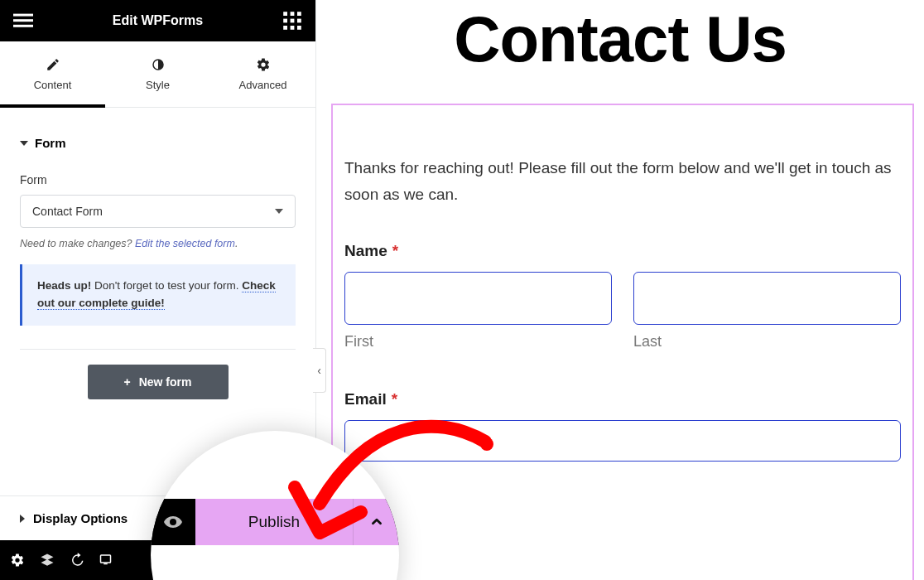 The width and height of the screenshot is (924, 580). I want to click on plus-icon: +, so click(128, 382).